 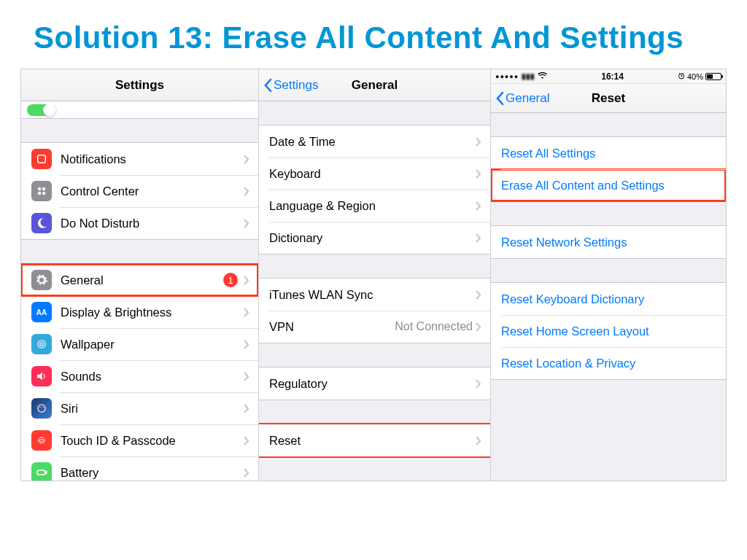 What do you see at coordinates (375, 440) in the screenshot?
I see `row-reset: Reset` at bounding box center [375, 440].